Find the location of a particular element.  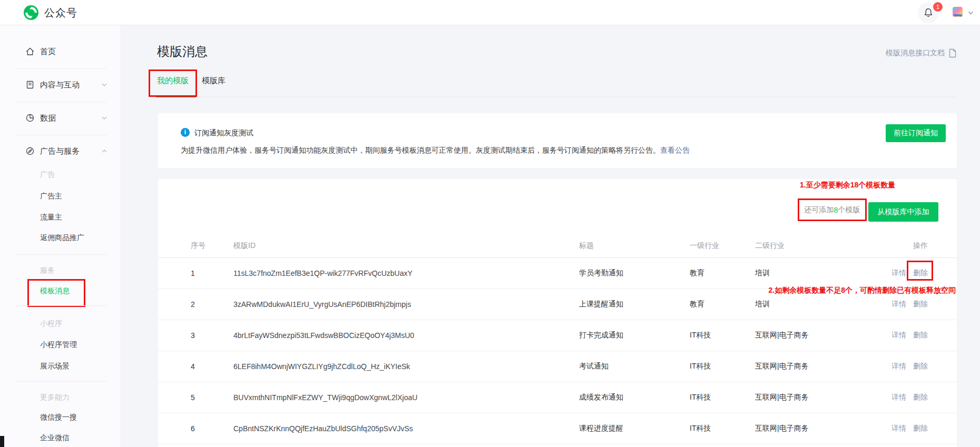

notice-body: 为提升微信用户体验，服务号订阅通知功能灰度测试中，期间服务号模板消息可正常使用。… is located at coordinates (435, 151).